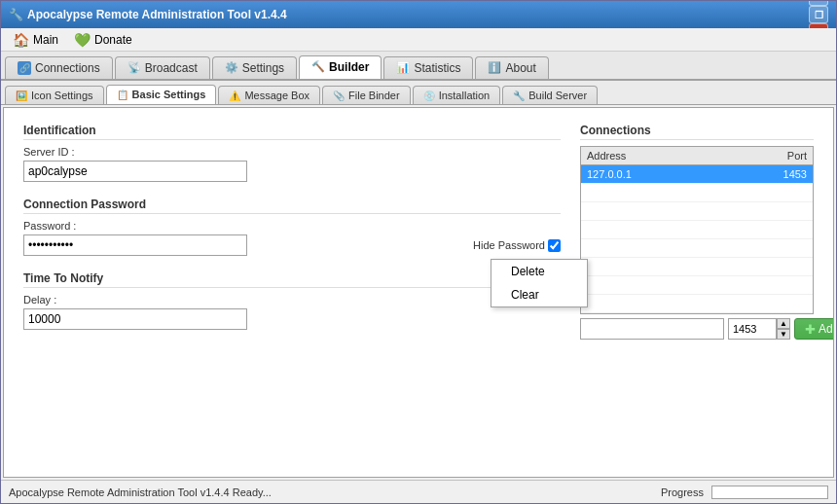 This screenshot has width=837, height=504. Describe the element at coordinates (58, 68) in the screenshot. I see `tab-connections: 🔗 Connections` at that location.